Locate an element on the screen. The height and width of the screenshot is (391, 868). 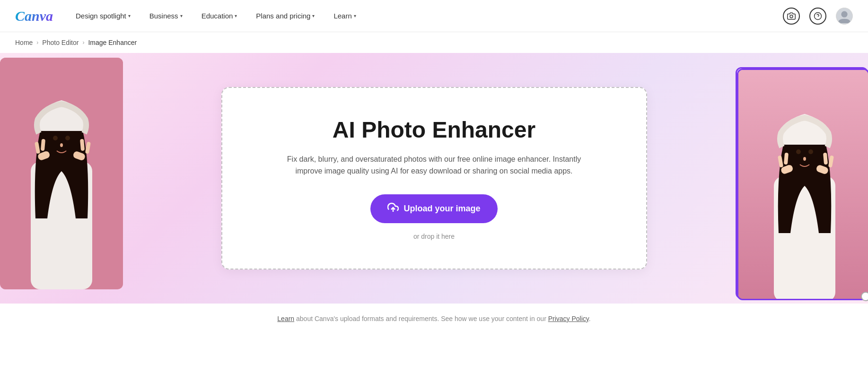
nav-item-education: Education ▾ is located at coordinates (219, 16).